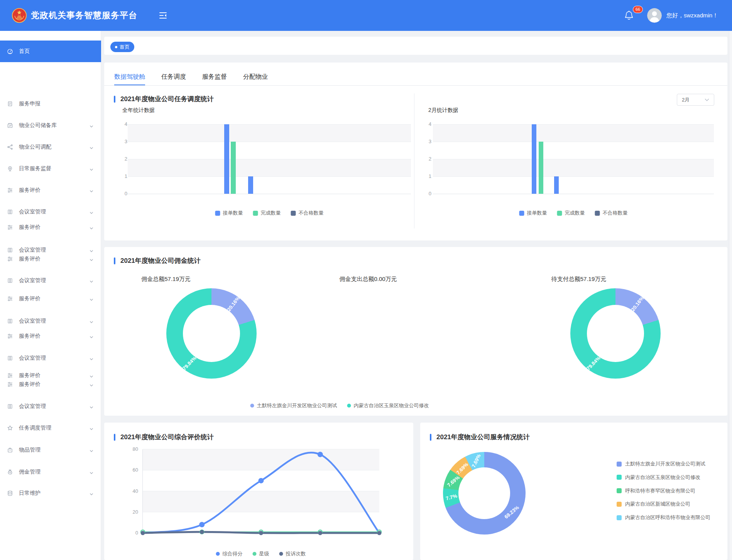 This screenshot has height=560, width=732. Describe the element at coordinates (132, 449) in the screenshot. I see `y-axis-tick: 80` at that location.